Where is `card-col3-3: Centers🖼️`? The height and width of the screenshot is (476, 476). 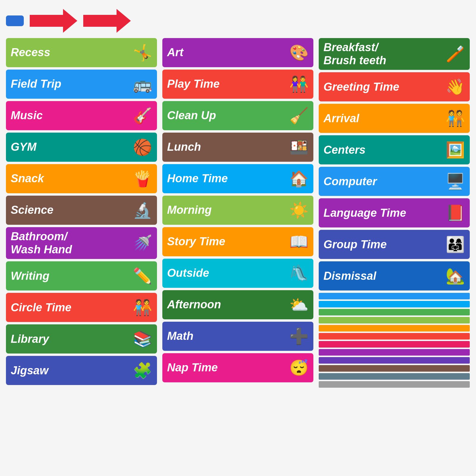 card-col3-3: Centers🖼️ is located at coordinates (394, 150).